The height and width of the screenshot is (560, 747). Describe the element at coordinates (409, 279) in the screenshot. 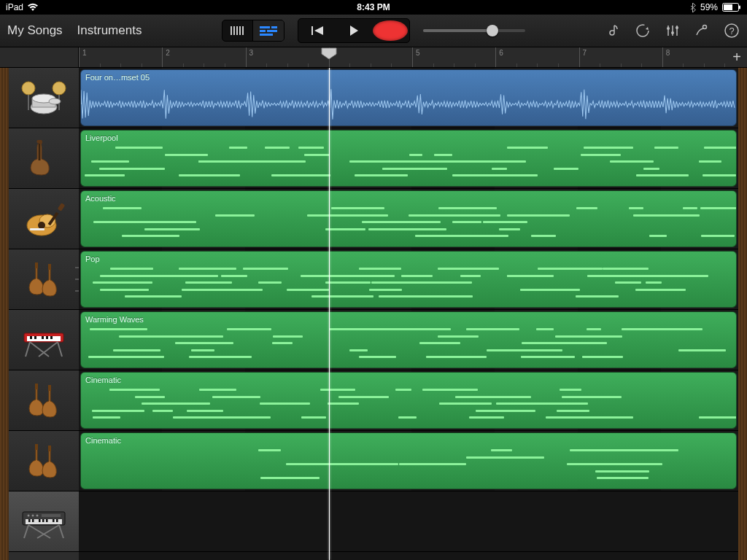

I see `region: Pop` at that location.